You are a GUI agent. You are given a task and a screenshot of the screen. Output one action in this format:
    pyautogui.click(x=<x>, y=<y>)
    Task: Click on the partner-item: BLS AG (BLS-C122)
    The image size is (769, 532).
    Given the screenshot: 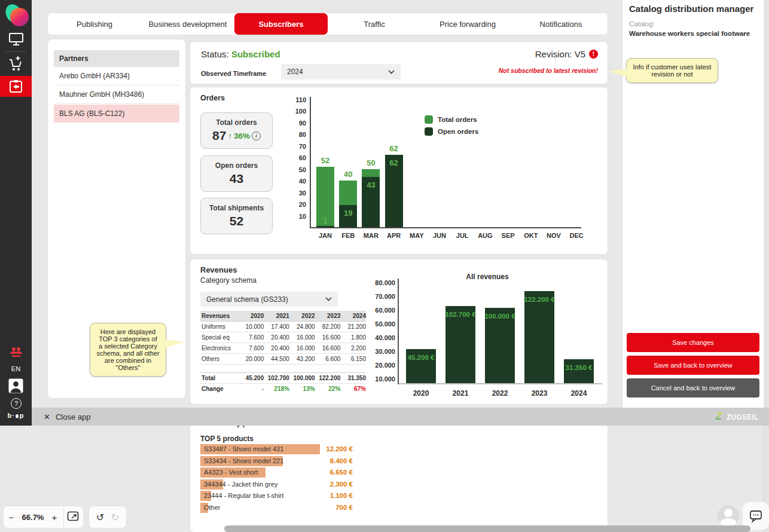 What is the action you would take?
    pyautogui.click(x=117, y=114)
    